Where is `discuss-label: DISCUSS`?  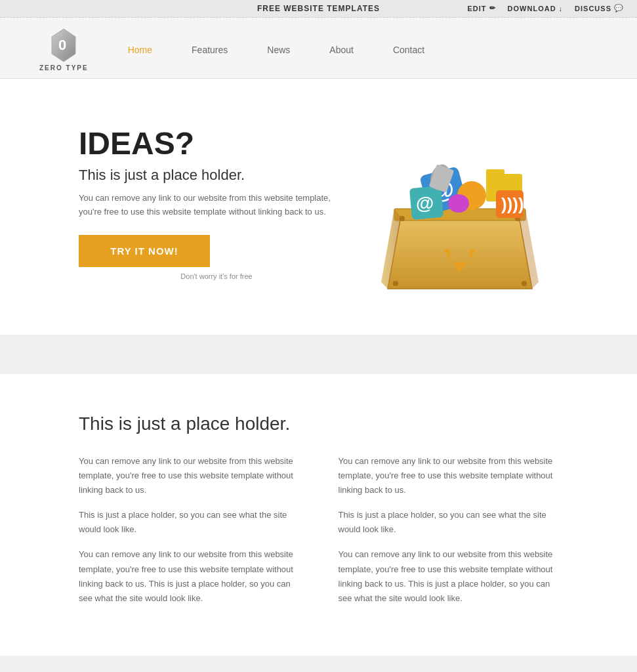
discuss-label: DISCUSS is located at coordinates (593, 9).